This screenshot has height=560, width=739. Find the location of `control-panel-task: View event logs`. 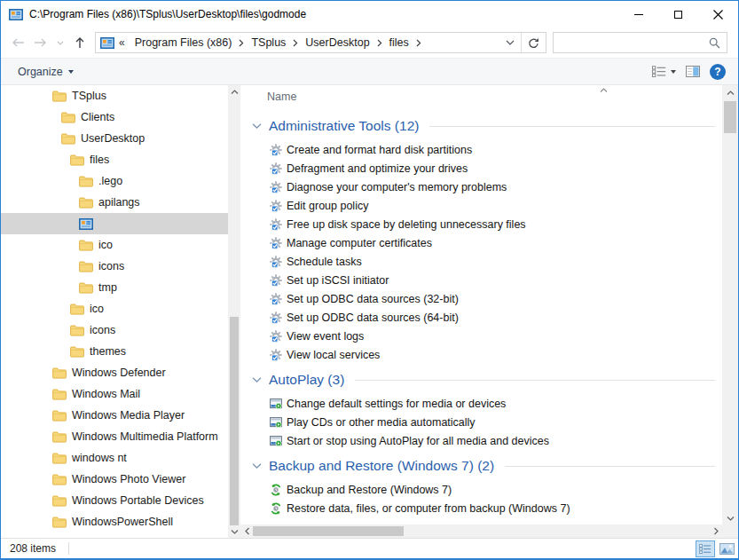

control-panel-task: View event logs is located at coordinates (481, 335).